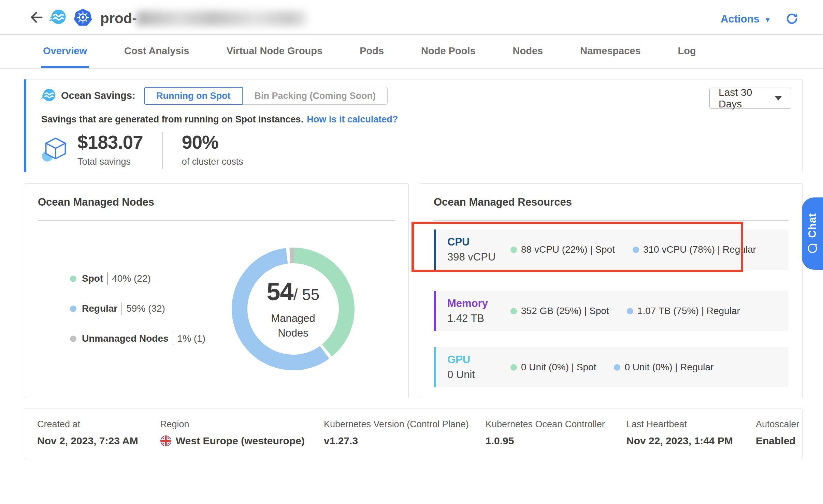 This screenshot has height=504, width=823. I want to click on kubernetes-logo-icon, so click(83, 17).